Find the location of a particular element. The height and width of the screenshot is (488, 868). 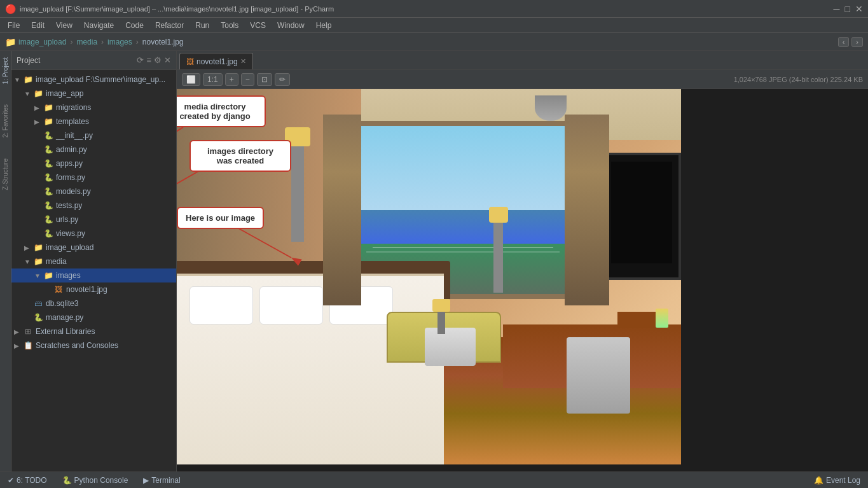

tree-admin-py: ▶ 🐍 admin.py is located at coordinates (94, 150).